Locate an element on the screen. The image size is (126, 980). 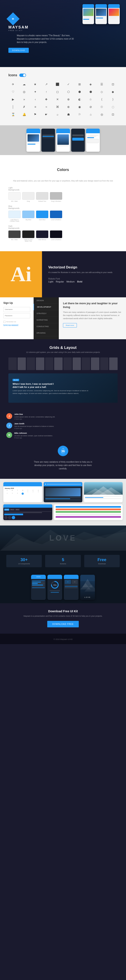
swatch-item: Dark & CardBetter Text is located at coordinates (28, 236).